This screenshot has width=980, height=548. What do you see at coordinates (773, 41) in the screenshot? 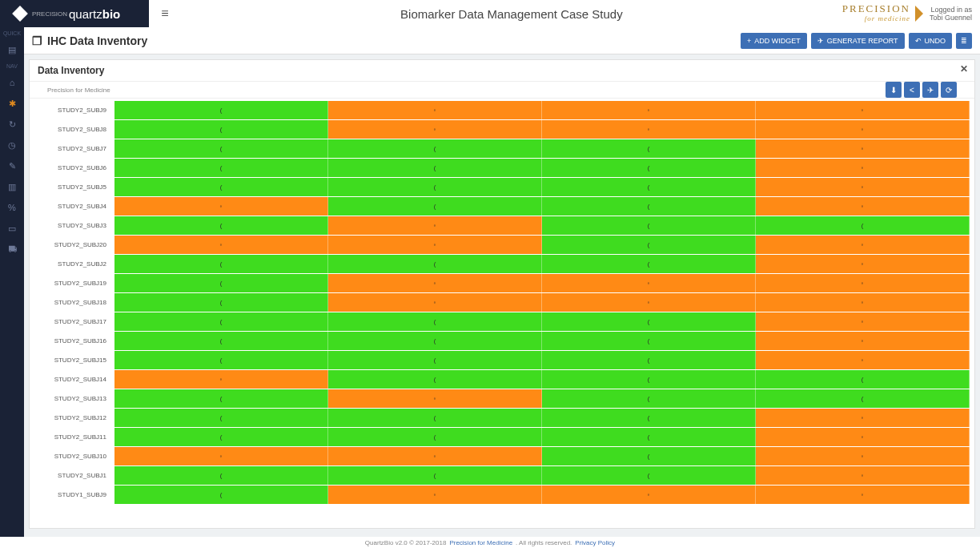
I see `add-widget-button: +ADD WIDGET` at bounding box center [773, 41].